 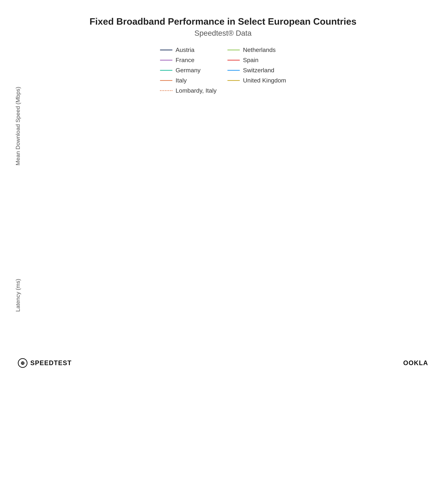 I want to click on series-Netherlands, so click(x=231, y=148).